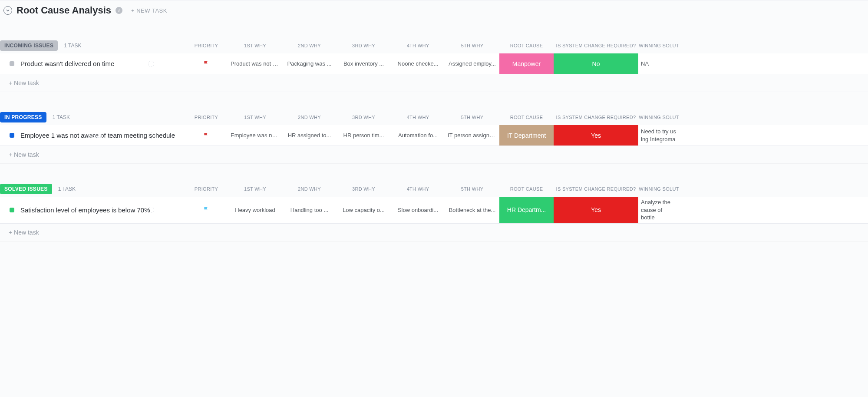 This screenshot has height=397, width=868. Describe the element at coordinates (434, 136) in the screenshot. I see `group-section: IN PROGRESS 1 TASK PRIORITY 1ST WHY 2ND …` at that location.